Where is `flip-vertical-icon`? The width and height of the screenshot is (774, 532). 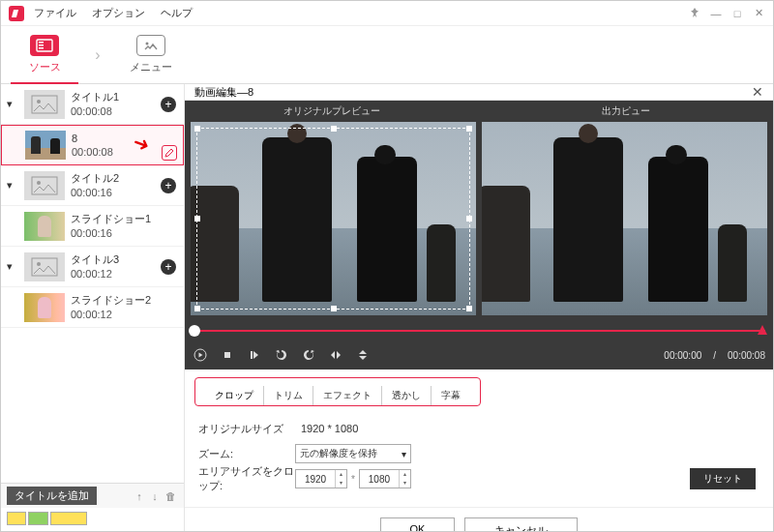 flip-vertical-icon is located at coordinates (363, 355).